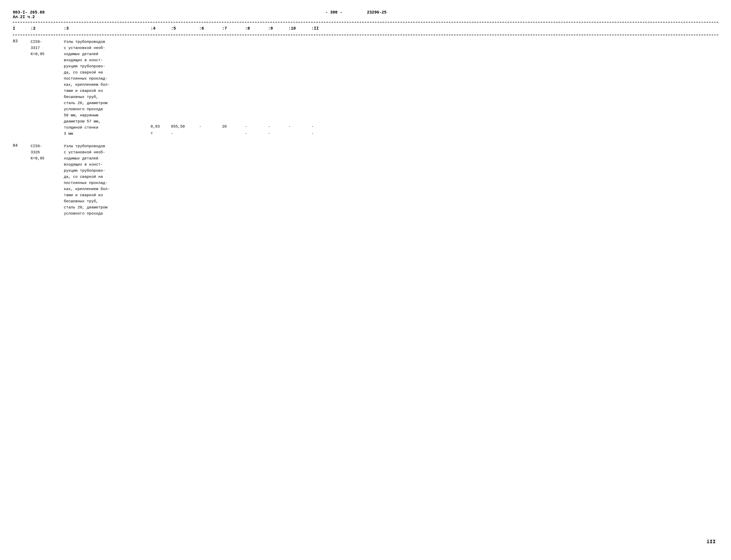 This screenshot has width=731, height=560. Describe the element at coordinates (233, 29) in the screenshot. I see `col-header-7: :7` at that location.